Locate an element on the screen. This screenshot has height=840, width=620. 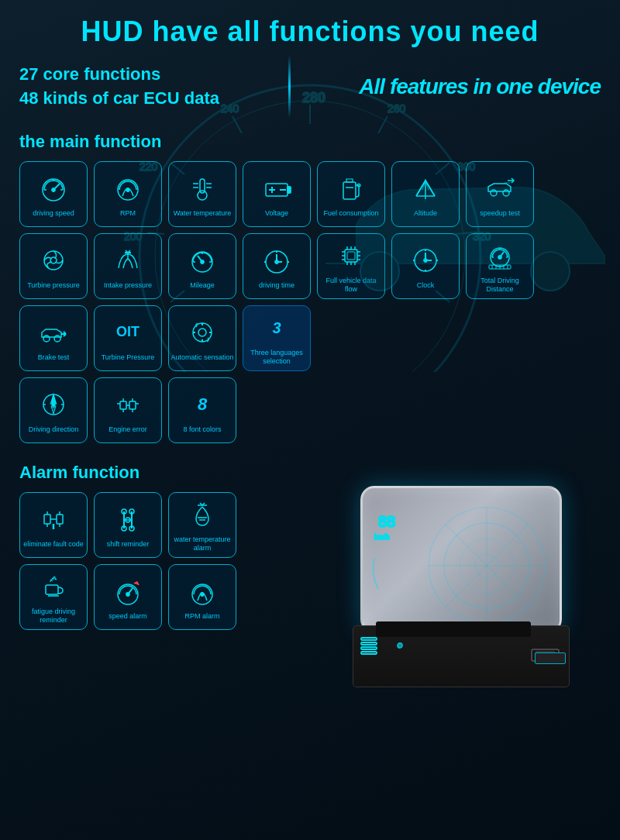
func-vehicle-data: Full vehicle data flow is located at coordinates (351, 267).